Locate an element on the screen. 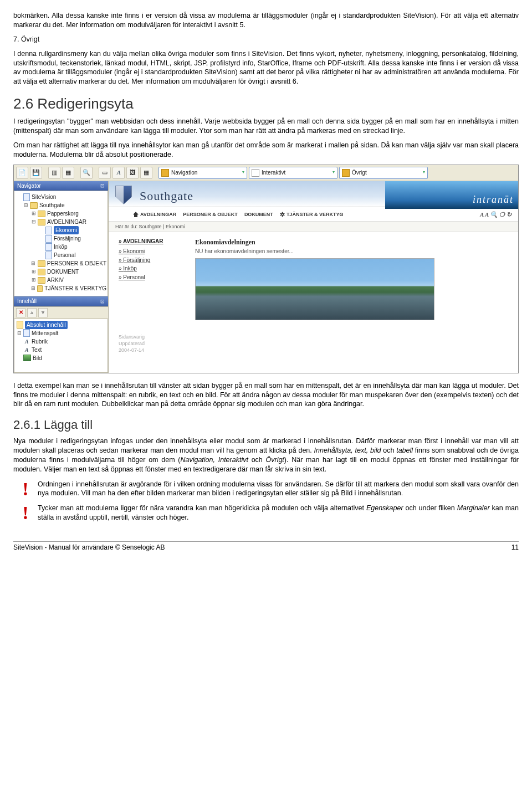  tab-tjanster: ✲TJÄNSTER & VERKTYG is located at coordinates (311, 215).